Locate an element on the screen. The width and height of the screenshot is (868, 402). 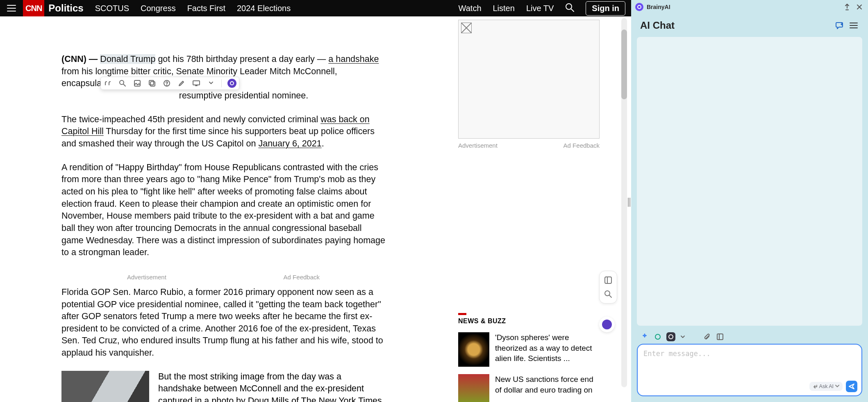
image-icon is located at coordinates (137, 83).